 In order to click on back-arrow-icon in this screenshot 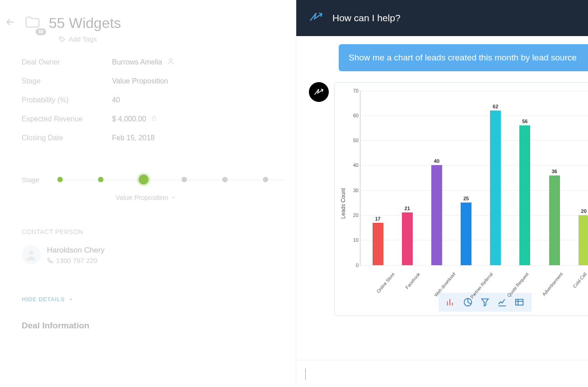, I will do `click(10, 23)`.